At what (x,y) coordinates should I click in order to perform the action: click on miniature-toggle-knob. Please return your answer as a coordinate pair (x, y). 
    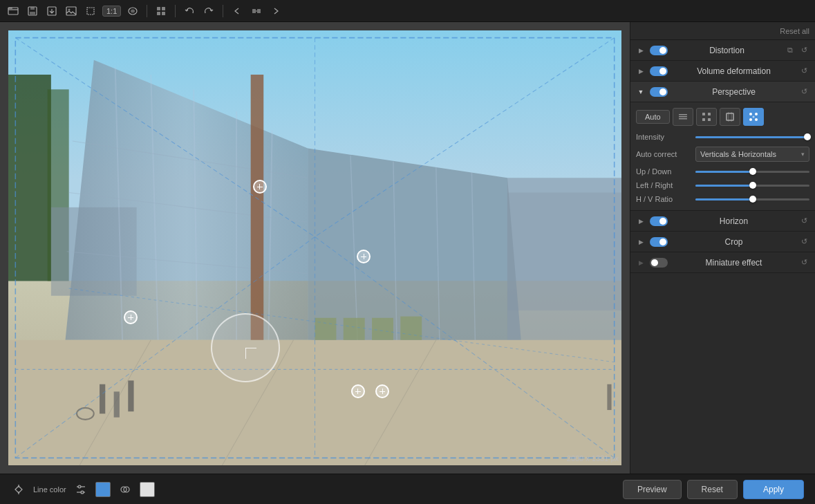
    Looking at the image, I should click on (655, 263).